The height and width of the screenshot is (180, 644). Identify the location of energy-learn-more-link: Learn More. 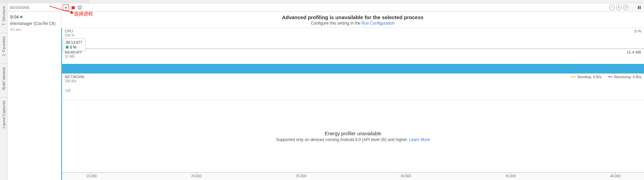
(419, 140).